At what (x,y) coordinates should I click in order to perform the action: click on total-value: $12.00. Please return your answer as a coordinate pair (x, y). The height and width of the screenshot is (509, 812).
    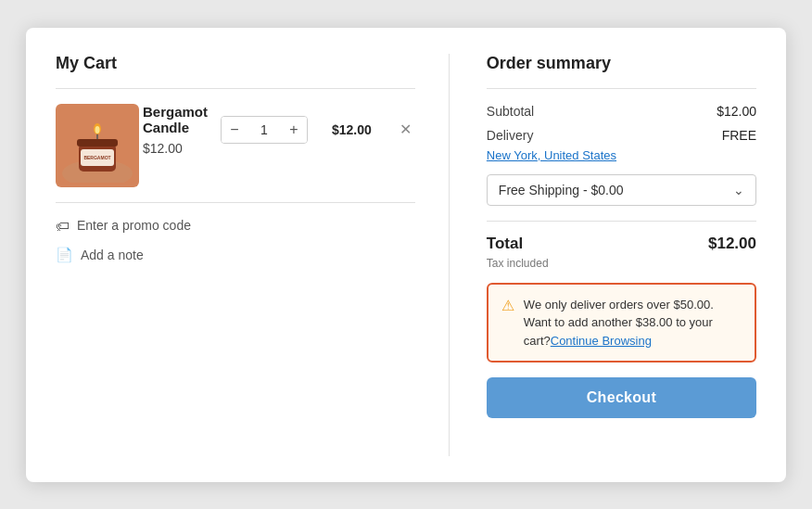
    Looking at the image, I should click on (732, 244).